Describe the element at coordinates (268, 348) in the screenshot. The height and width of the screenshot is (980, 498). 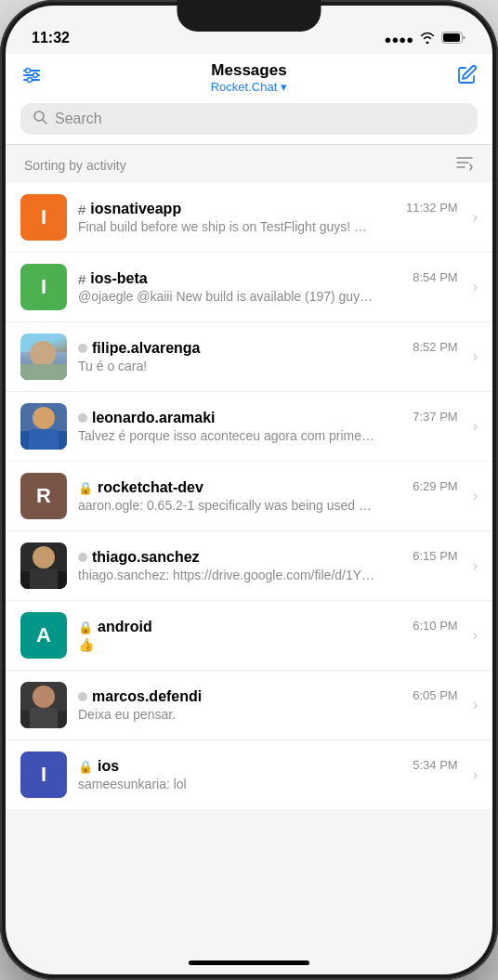
I see `chat-header: filipe.alvarenga 8:52 PM` at that location.